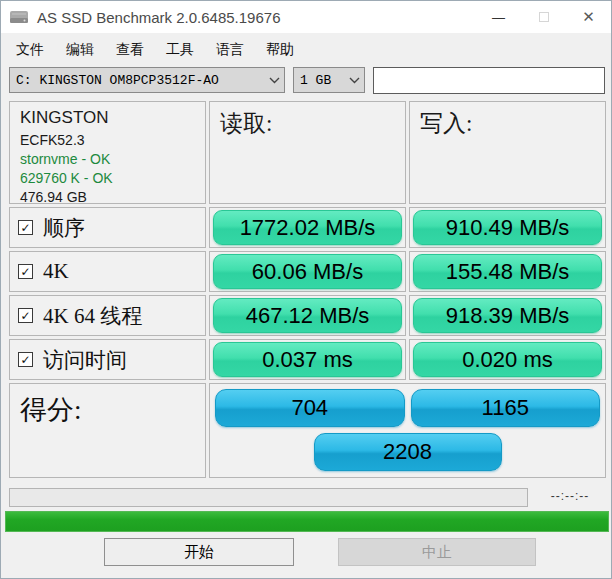 Image resolution: width=612 pixels, height=579 pixels. What do you see at coordinates (544, 17) in the screenshot?
I see `maximize-button` at bounding box center [544, 17].